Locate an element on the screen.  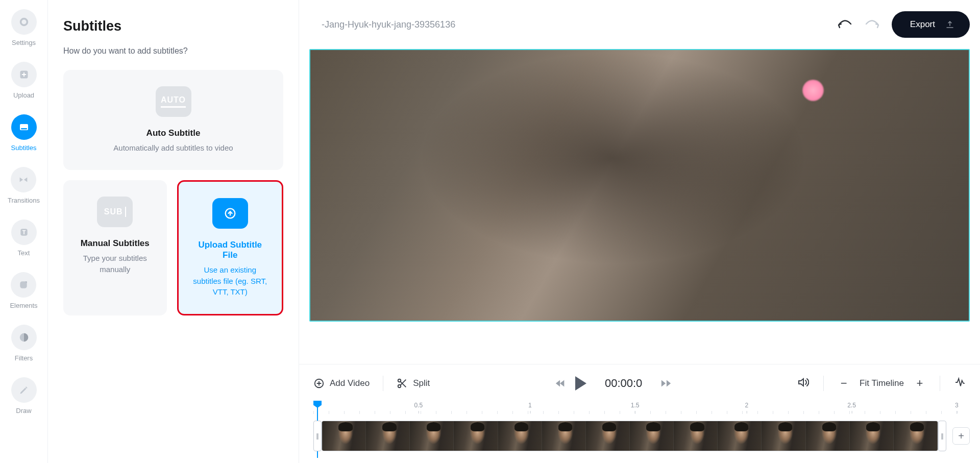
filters-icon is located at coordinates (24, 337).